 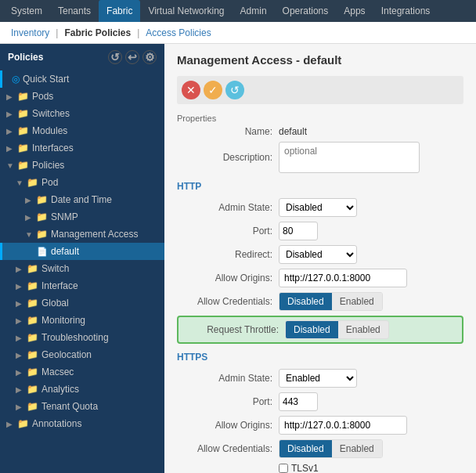 I want to click on sidebar-item-management-access: ▼ 📁 Management Access, so click(x=82, y=234).